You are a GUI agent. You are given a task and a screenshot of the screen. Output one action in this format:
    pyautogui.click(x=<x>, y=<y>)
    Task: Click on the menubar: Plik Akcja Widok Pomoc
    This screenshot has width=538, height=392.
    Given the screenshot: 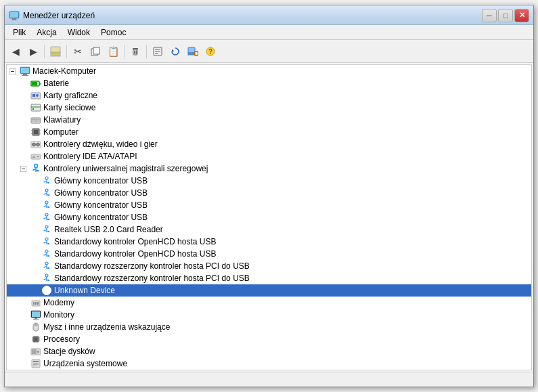 What is the action you would take?
    pyautogui.click(x=269, y=32)
    